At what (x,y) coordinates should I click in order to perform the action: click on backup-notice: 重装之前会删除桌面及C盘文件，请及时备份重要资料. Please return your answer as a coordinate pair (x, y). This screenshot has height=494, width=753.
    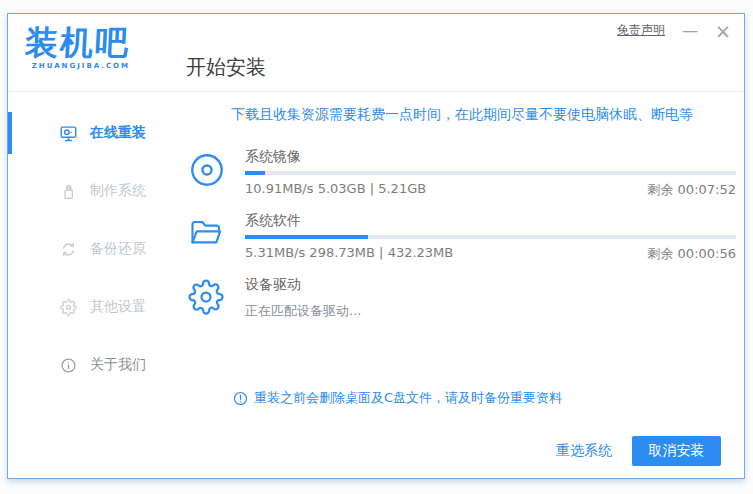
    Looking at the image, I should click on (484, 398).